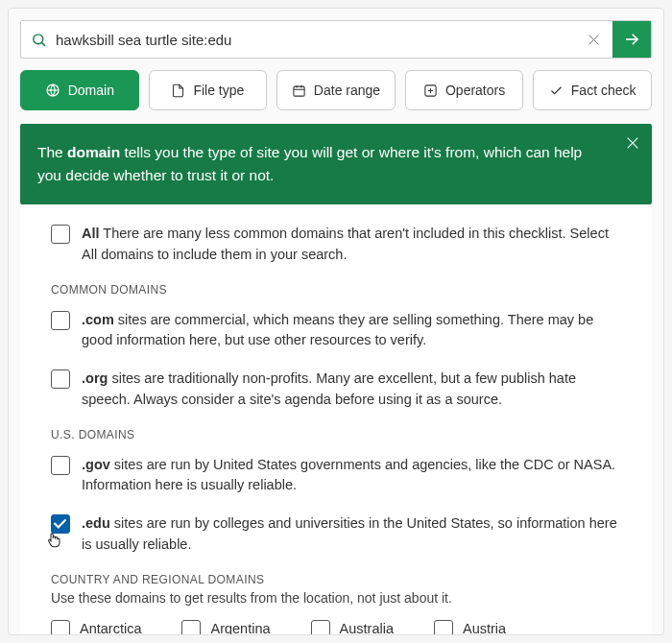  What do you see at coordinates (226, 627) in the screenshot?
I see `option-argentina: Argentina` at bounding box center [226, 627].